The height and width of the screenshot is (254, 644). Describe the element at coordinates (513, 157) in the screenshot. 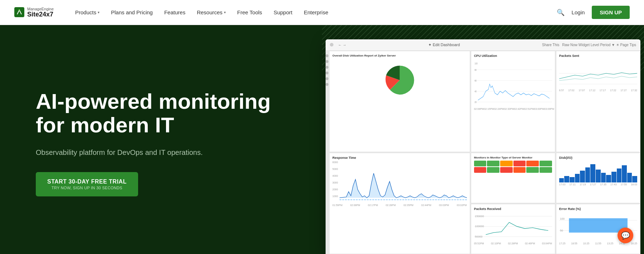

I see `monitor-type-title: Monitors in Monitor Type of Server Monit…` at that location.